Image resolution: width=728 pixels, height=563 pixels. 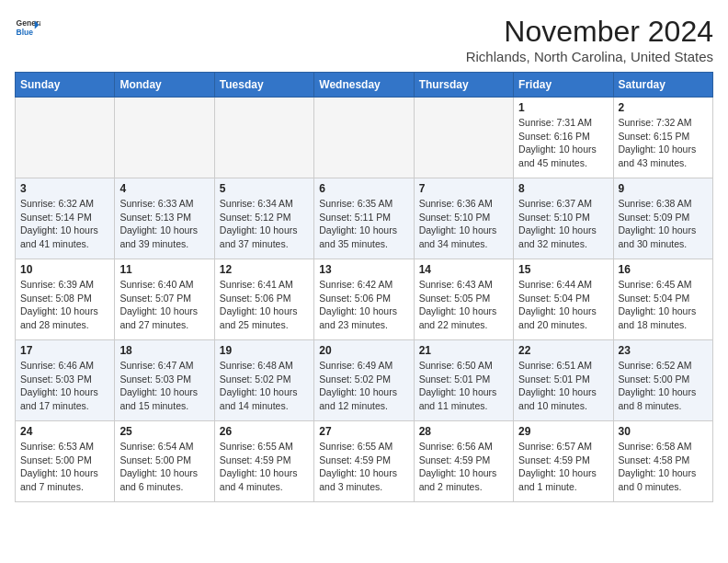 What do you see at coordinates (26, 32) in the screenshot?
I see `svg-text: Blue` at bounding box center [26, 32].